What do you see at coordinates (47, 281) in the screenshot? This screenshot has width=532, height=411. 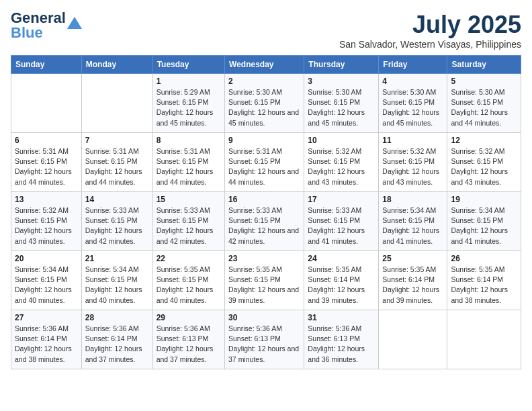 I see `calendar-cell: 20Sunrise: 5:34 AMSunset: 6:15 PMDayligh…` at bounding box center [47, 281].